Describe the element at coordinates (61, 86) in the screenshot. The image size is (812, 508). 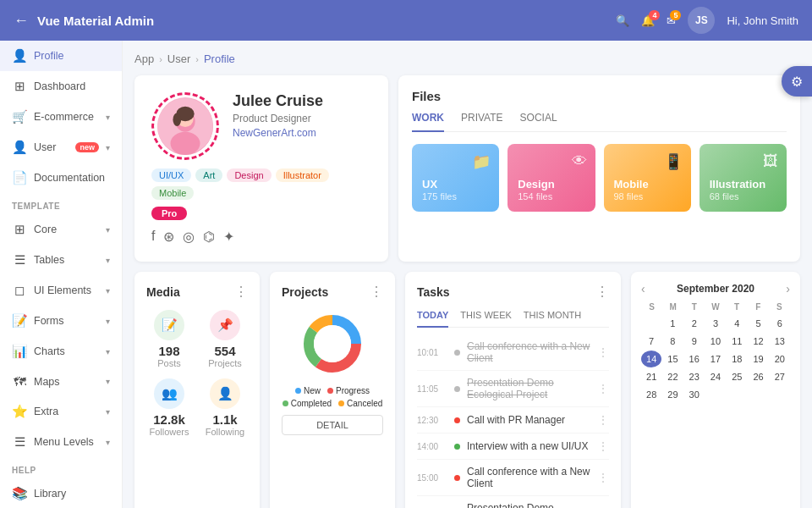
I see `sidebar-item-dashboard: ⊞ Dashboard` at that location.